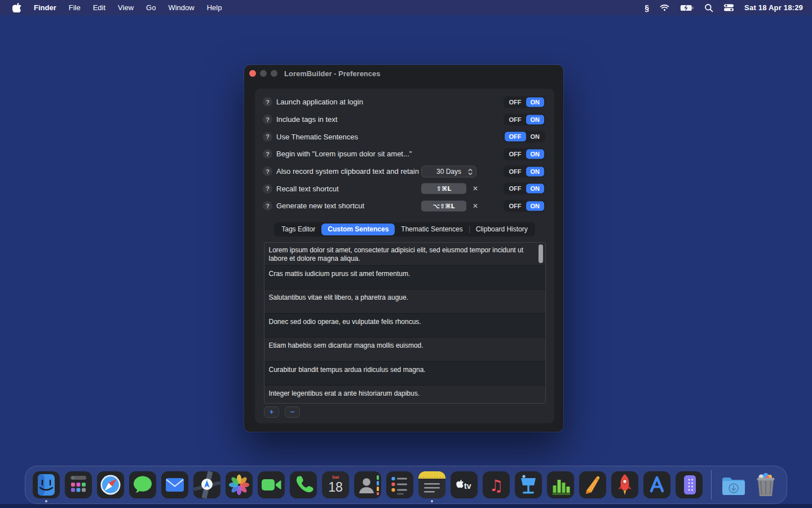  Describe the element at coordinates (404, 77) in the screenshot. I see `title-bar: LoremBuilder - Preferences` at that location.